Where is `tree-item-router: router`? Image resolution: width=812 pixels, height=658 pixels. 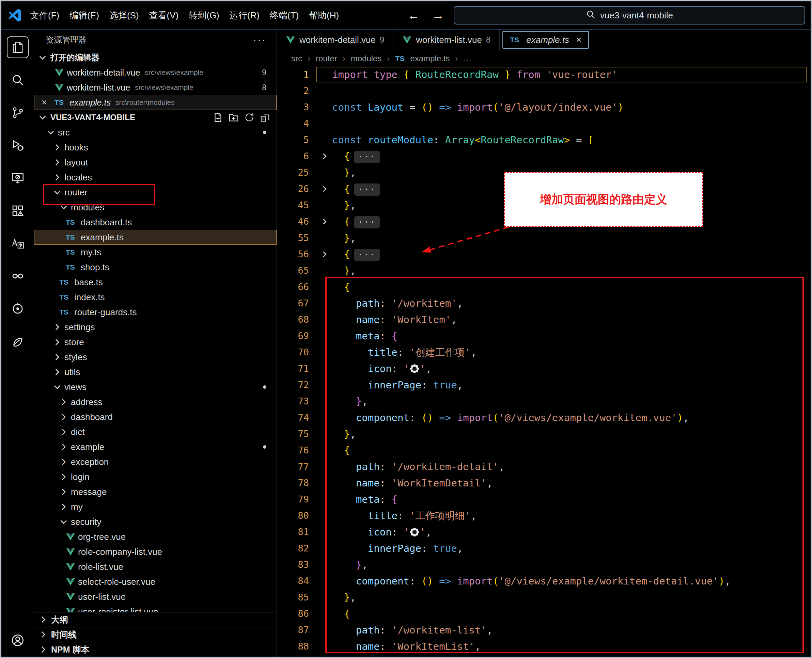 tree-item-router: router is located at coordinates (155, 193).